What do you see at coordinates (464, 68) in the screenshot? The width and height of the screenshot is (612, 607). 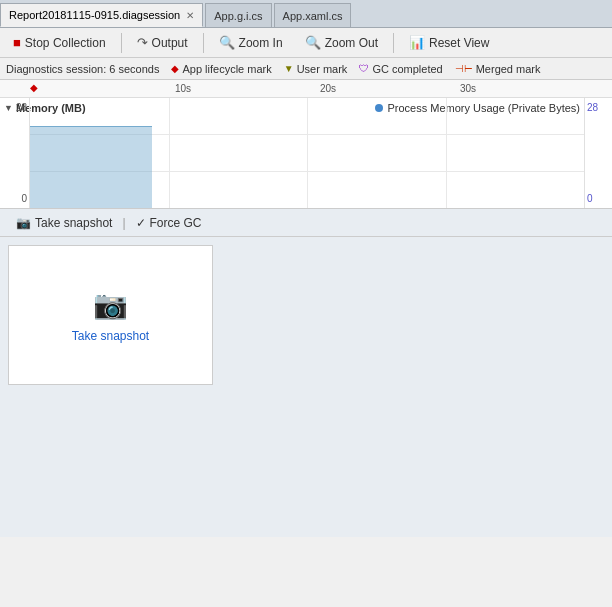 I see `merged-icon: ⊣⊢` at bounding box center [464, 68].